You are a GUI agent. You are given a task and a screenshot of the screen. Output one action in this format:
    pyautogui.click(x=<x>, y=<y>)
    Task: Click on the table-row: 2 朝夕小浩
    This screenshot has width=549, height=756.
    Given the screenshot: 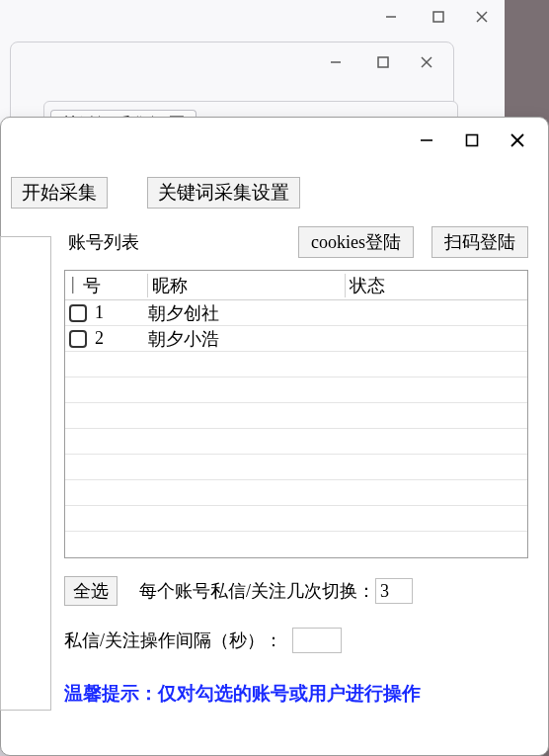 What is the action you would take?
    pyautogui.click(x=296, y=339)
    